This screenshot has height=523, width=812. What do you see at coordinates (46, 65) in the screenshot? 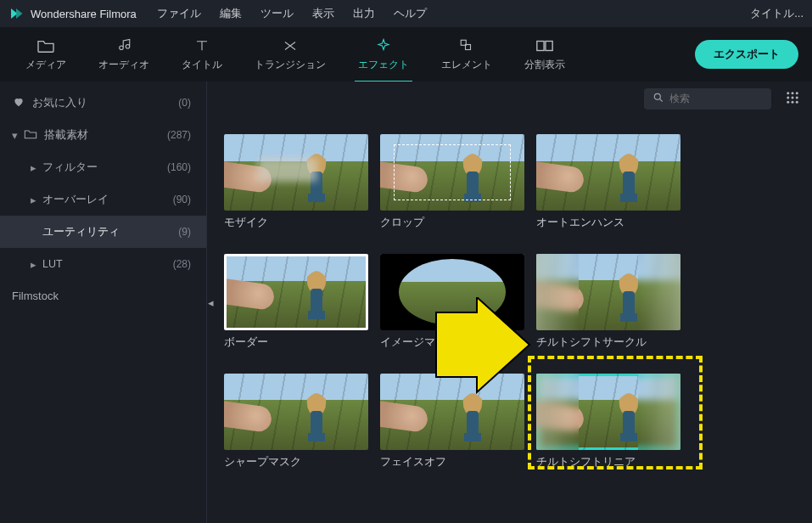
I see `tab-label: メディア` at bounding box center [46, 65].